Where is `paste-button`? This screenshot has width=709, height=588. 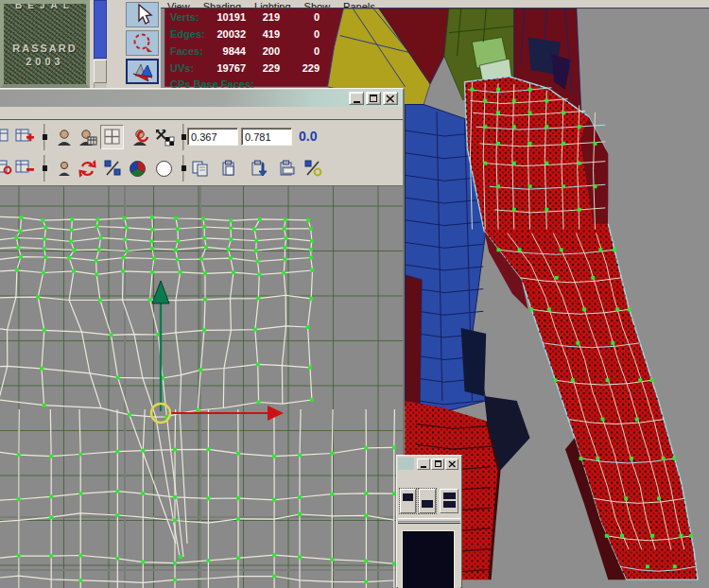 paste-button is located at coordinates (229, 168).